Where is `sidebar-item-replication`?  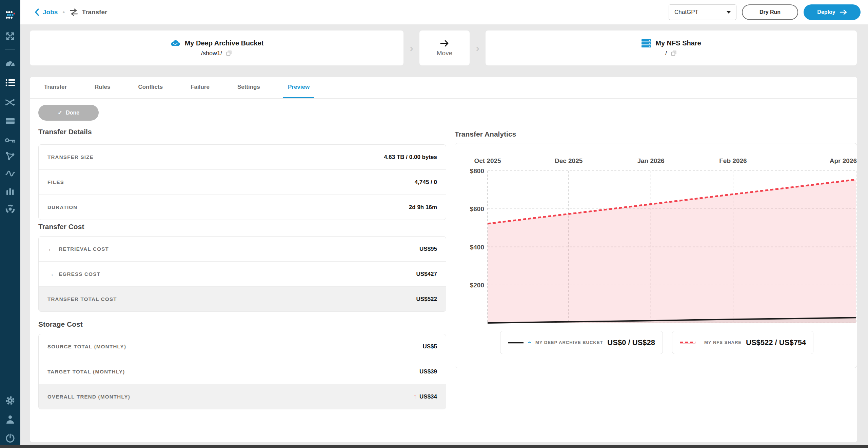
sidebar-item-replication is located at coordinates (10, 209).